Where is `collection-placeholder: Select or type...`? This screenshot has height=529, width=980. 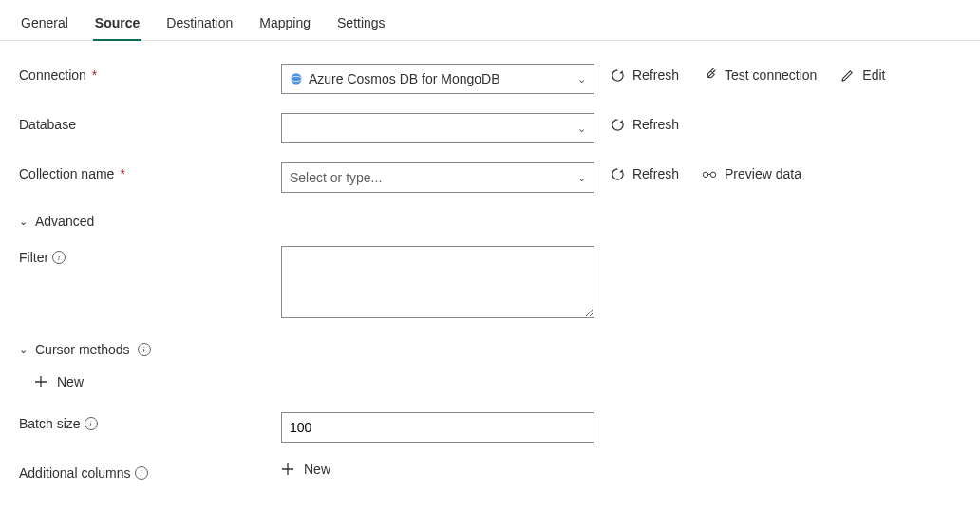 collection-placeholder: Select or type... is located at coordinates (433, 178).